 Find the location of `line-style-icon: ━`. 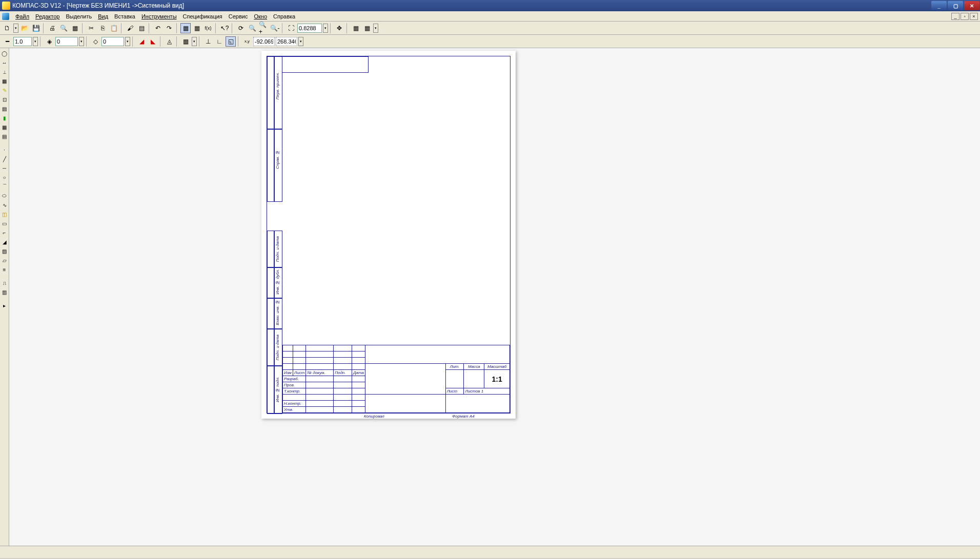

line-style-icon: ━ is located at coordinates (7, 42).